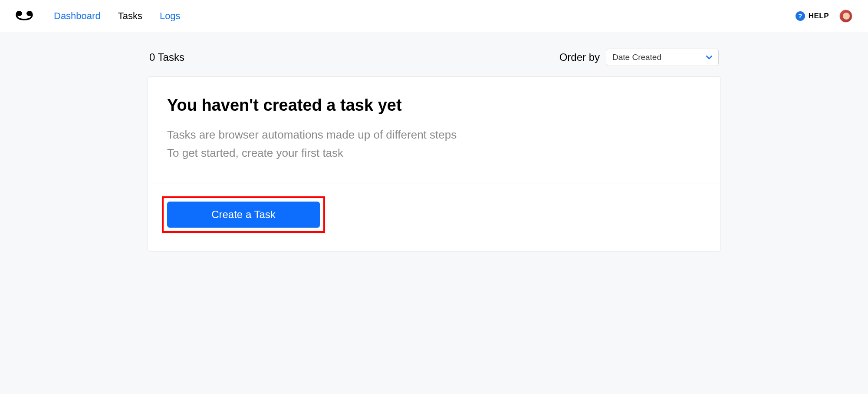 Image resolution: width=868 pixels, height=394 pixels. I want to click on logo, so click(24, 16).